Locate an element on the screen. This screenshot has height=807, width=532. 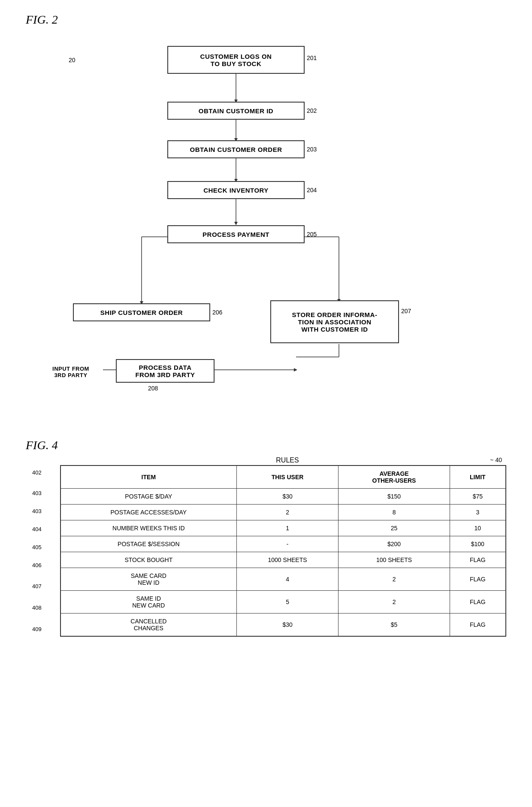
box-207-label: STORE ORDER INFORMA-TION IN ASSOCIATIONW… is located at coordinates (335, 322).